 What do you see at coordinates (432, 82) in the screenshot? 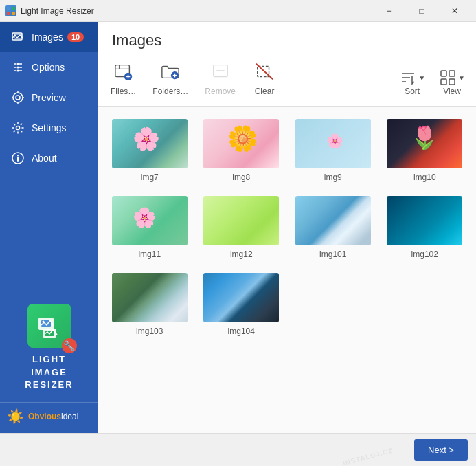
I see `toolbar-right: ▼ Sort ▼ View` at bounding box center [432, 82].